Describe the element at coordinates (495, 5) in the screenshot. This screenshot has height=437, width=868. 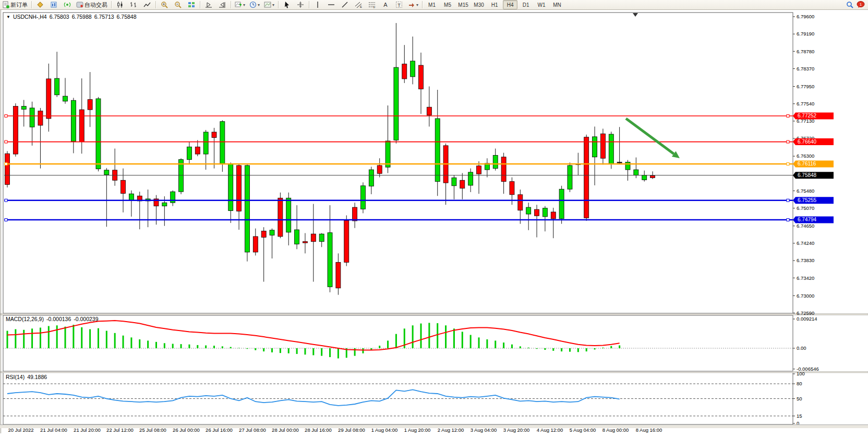
I see `timeframe-h1: H1` at that location.